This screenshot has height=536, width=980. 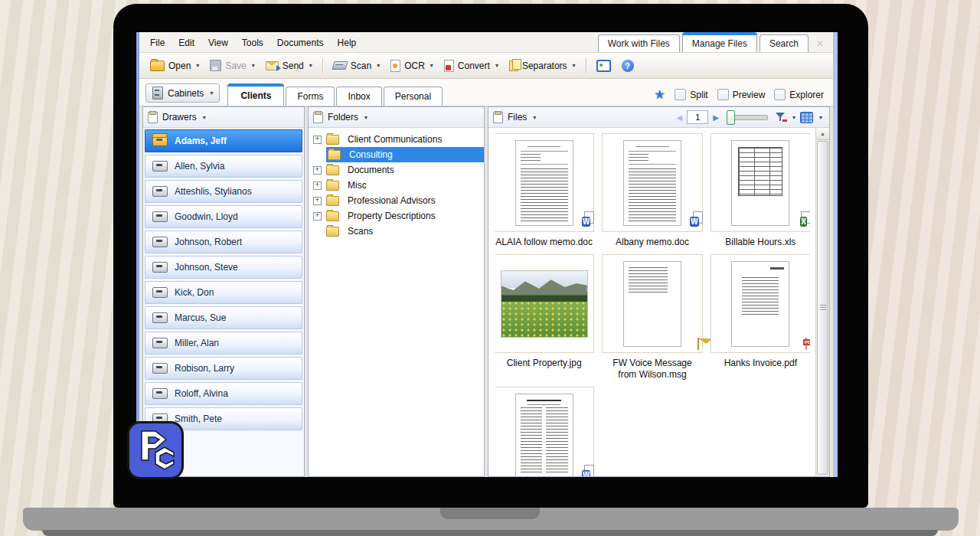 I want to click on file-item: X Billable Hours.xls, so click(x=761, y=191).